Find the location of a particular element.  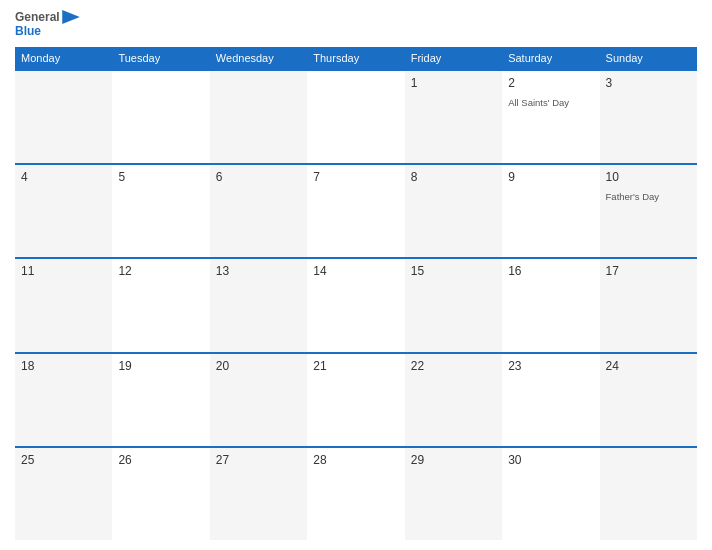

day-number: 1 is located at coordinates (454, 83).